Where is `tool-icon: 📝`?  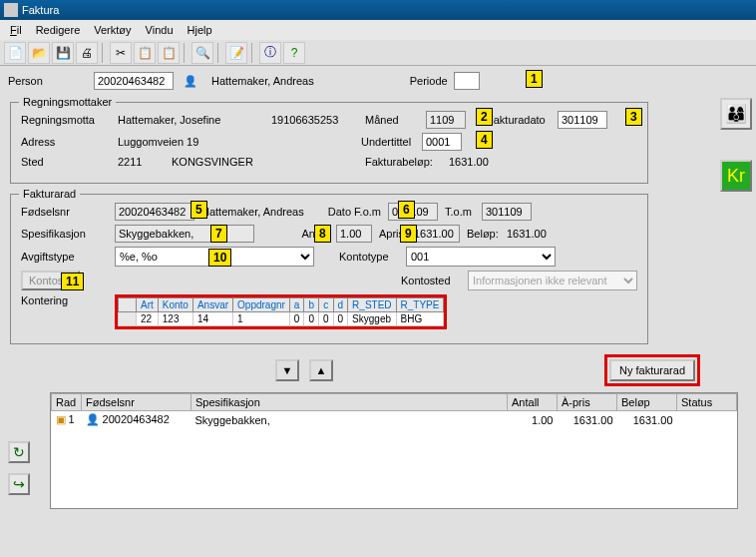 tool-icon: 📝 is located at coordinates (236, 53).